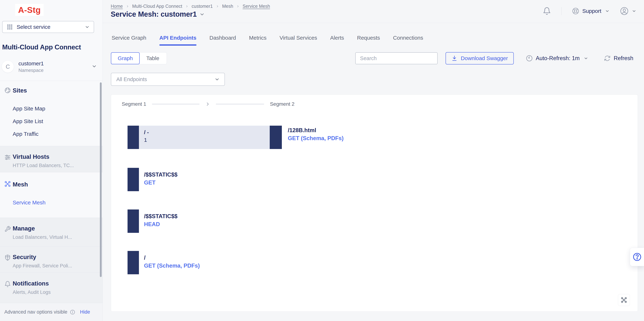 This screenshot has height=321, width=644. I want to click on graph-node-label: /128B.html GET (Schema, PDFs), so click(316, 134).